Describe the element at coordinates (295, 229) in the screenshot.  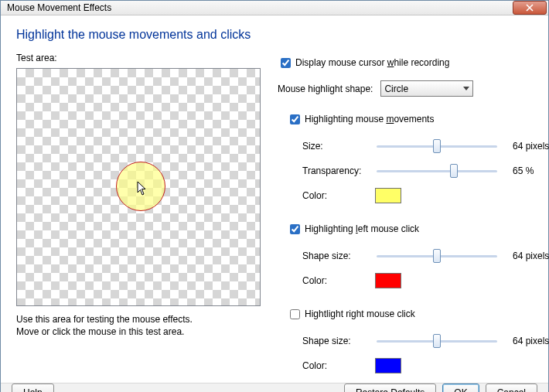
I see `hl-left-checkbox` at that location.